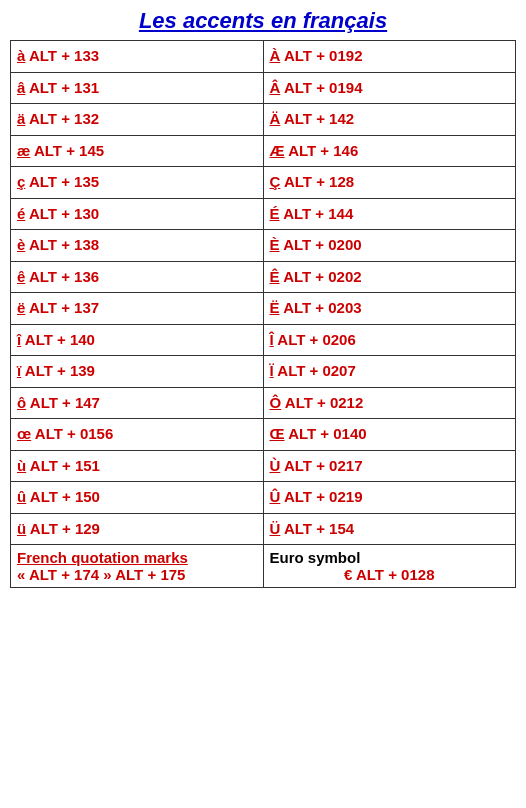  Describe the element at coordinates (264, 214) in the screenshot. I see `table-row: é ALT + 130É ALT + 144` at that location.